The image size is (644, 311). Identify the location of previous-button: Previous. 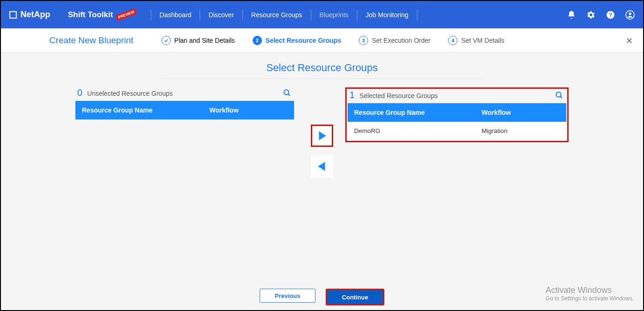
(288, 296).